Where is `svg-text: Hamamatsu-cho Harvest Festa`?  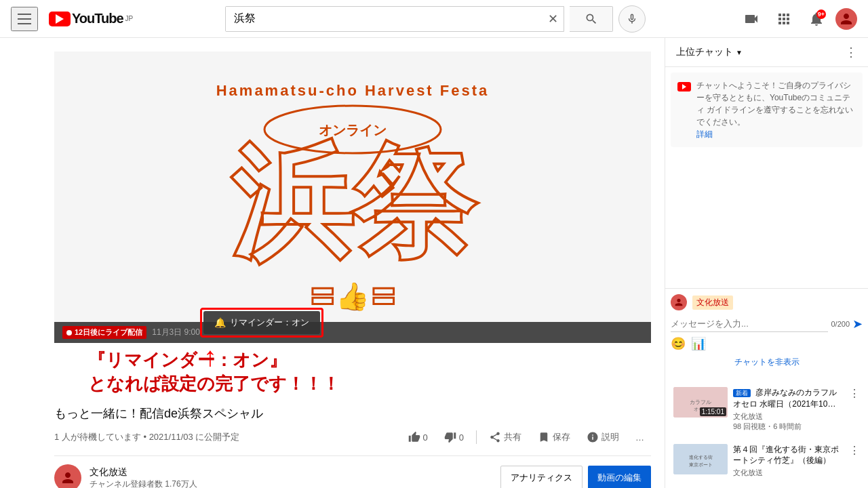 svg-text: Hamamatsu-cho Harvest Festa is located at coordinates (353, 91).